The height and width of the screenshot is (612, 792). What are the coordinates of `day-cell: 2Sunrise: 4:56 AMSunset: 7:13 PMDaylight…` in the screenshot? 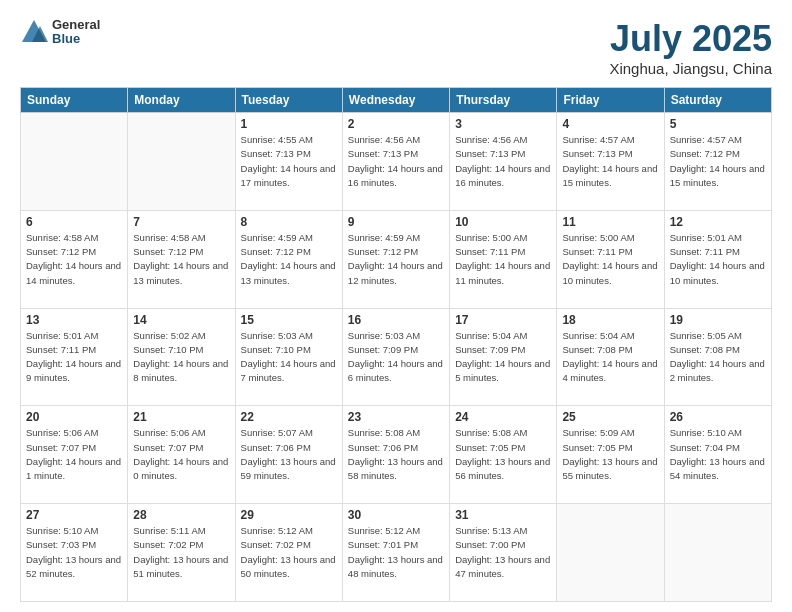 It's located at (396, 162).